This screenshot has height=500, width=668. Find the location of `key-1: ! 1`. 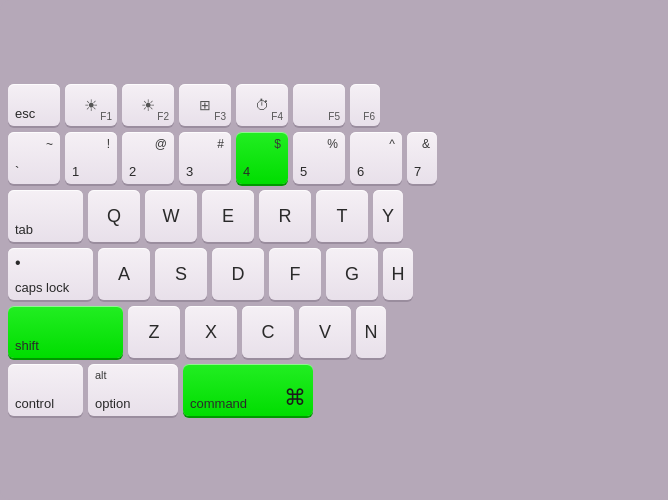

key-1: ! 1 is located at coordinates (91, 158).